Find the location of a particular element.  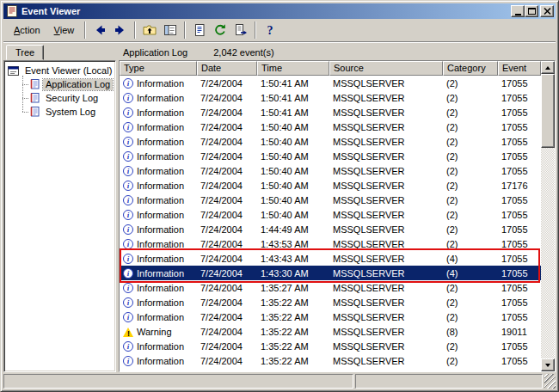

scroll-up-icon is located at coordinates (548, 68).